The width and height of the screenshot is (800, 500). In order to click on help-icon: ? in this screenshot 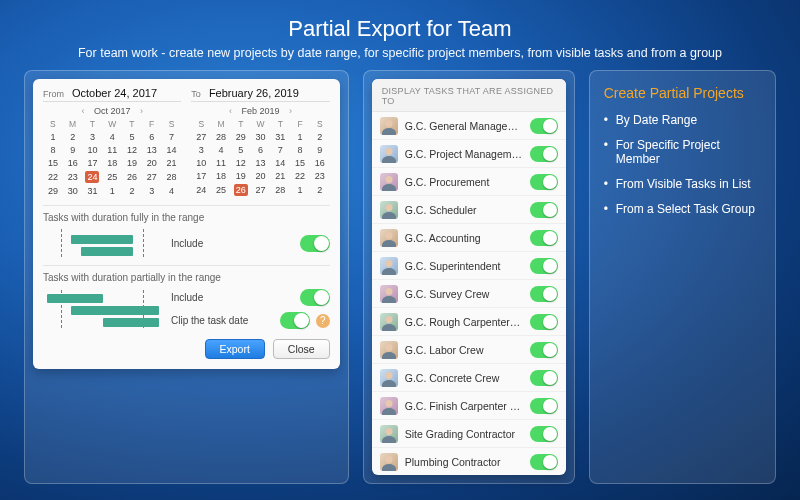, I will do `click(323, 321)`.